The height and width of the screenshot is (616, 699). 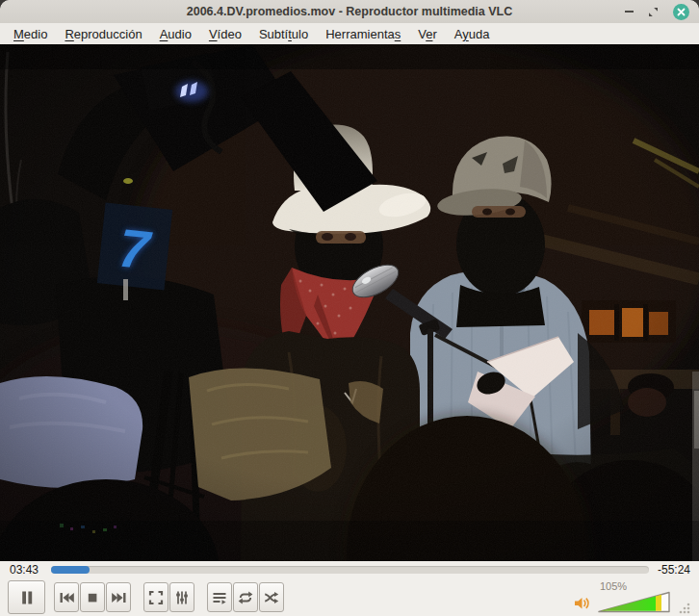 I want to click on next-button, so click(x=118, y=597).